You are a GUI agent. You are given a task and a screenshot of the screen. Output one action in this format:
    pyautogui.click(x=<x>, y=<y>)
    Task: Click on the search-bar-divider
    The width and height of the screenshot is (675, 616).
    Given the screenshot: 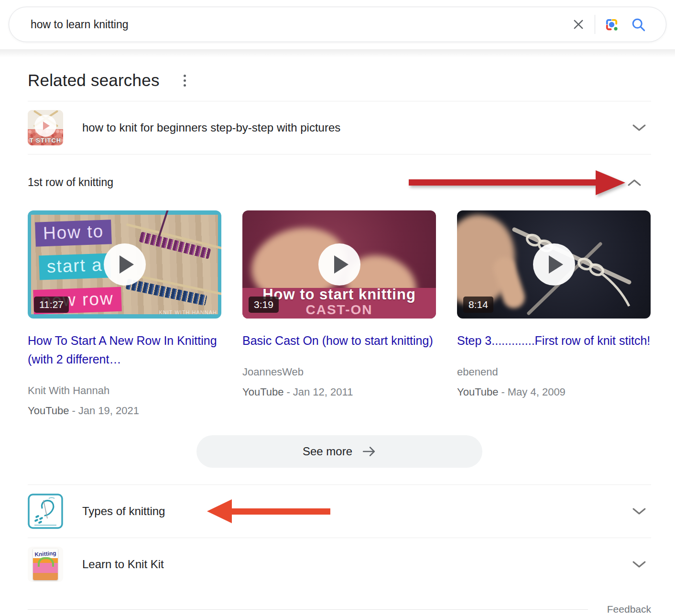 What is the action you would take?
    pyautogui.click(x=595, y=24)
    